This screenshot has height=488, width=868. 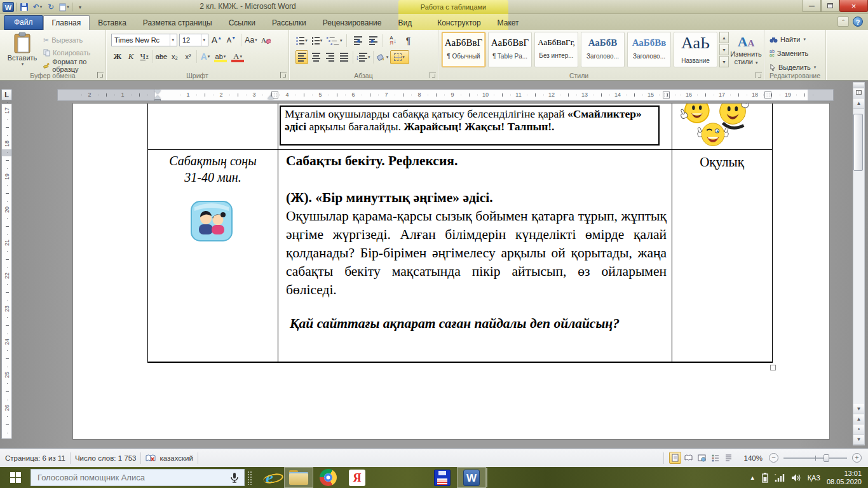 What do you see at coordinates (6, 152) in the screenshot?
I see `table-row-marker` at bounding box center [6, 152].